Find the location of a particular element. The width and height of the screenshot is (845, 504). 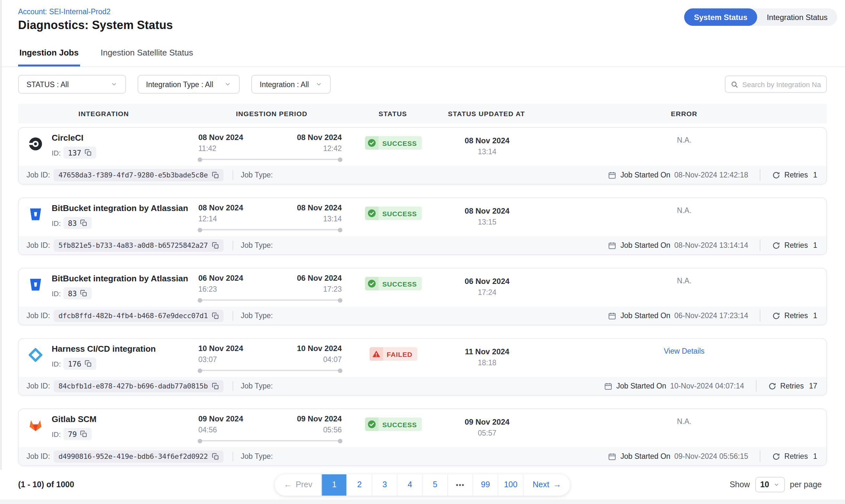

ingestion-job-row: Gitlab SCM ID: 79 09 Nov 2024 04:56 is located at coordinates (422, 437).